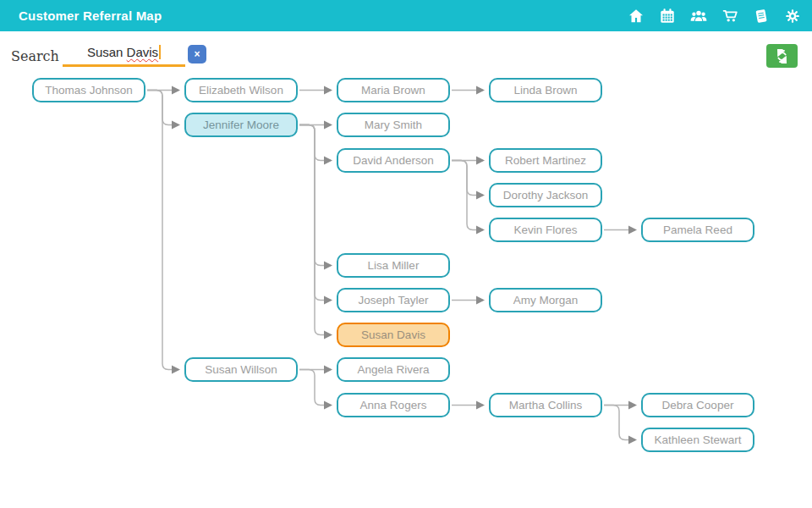 The width and height of the screenshot is (812, 508). Describe the element at coordinates (315, 196) in the screenshot. I see `connector-jennifer-moore-to-lisa-miller` at that location.